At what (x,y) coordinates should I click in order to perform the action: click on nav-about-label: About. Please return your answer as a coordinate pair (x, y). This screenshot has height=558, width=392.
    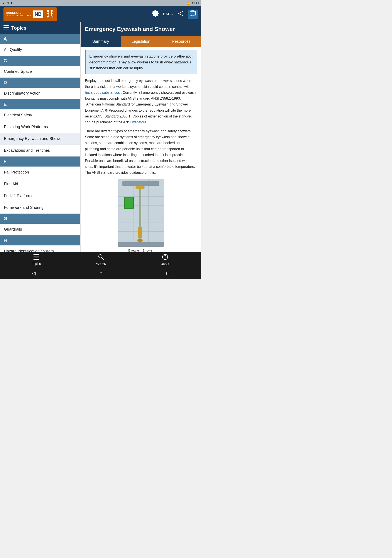
    Looking at the image, I should click on (165, 264).